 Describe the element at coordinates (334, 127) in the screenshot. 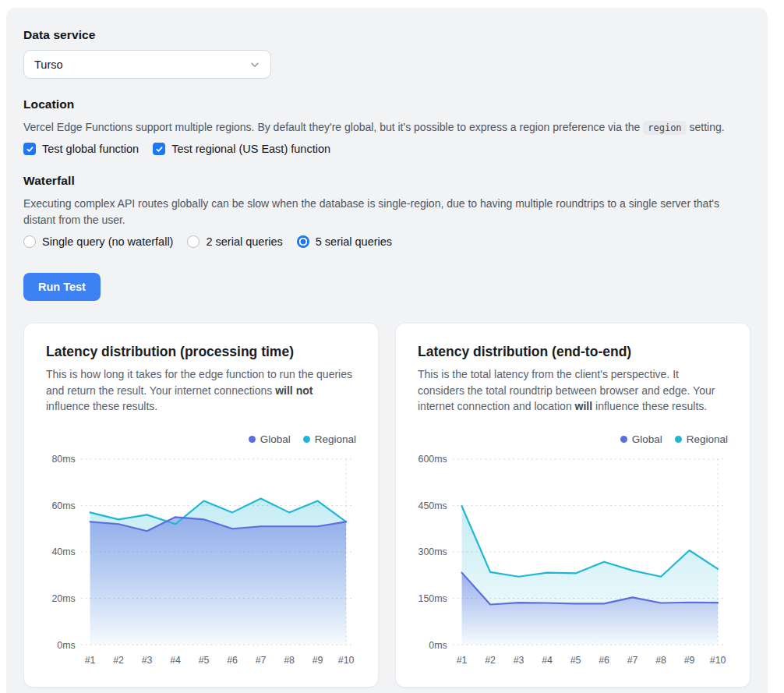

I see `location-desc-text: Vercel Edge Functions support multiple r…` at that location.